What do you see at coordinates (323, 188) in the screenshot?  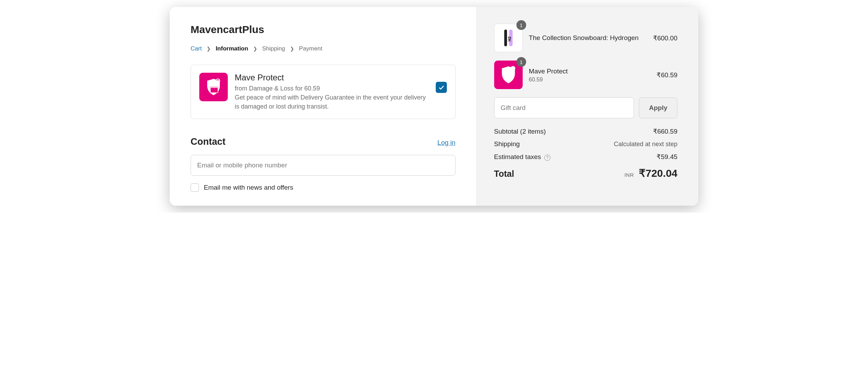 I see `newsletter-row: Email me with news and offers` at bounding box center [323, 188].